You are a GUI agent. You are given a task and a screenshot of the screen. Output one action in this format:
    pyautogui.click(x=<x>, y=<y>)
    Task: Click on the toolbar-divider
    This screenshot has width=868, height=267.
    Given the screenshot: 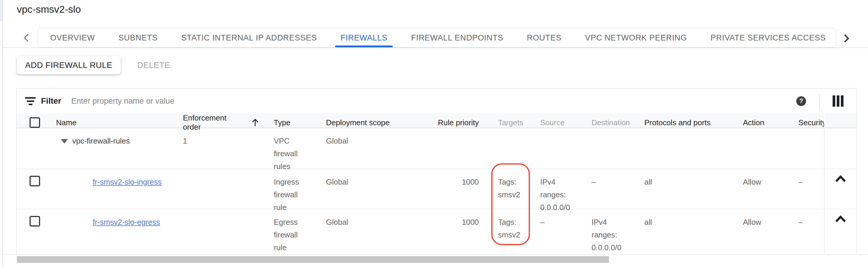 What is the action you would take?
    pyautogui.click(x=819, y=101)
    